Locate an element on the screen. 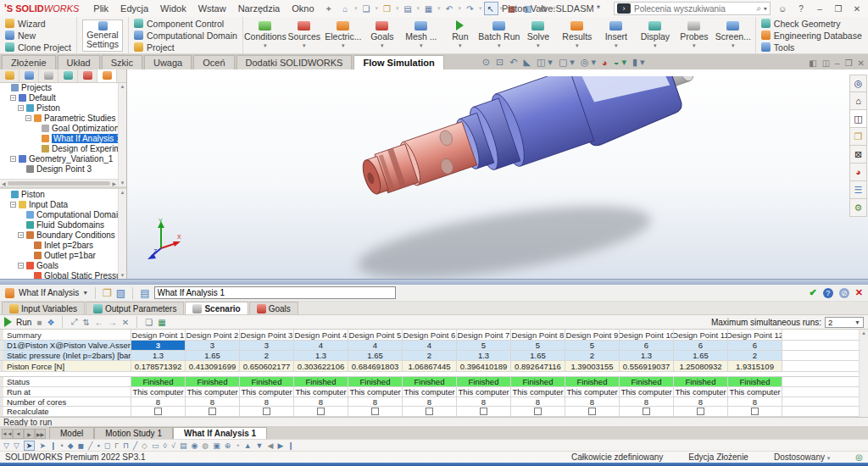 The width and height of the screenshot is (868, 466). force-value-cell: 0.892647116 is located at coordinates (538, 366).